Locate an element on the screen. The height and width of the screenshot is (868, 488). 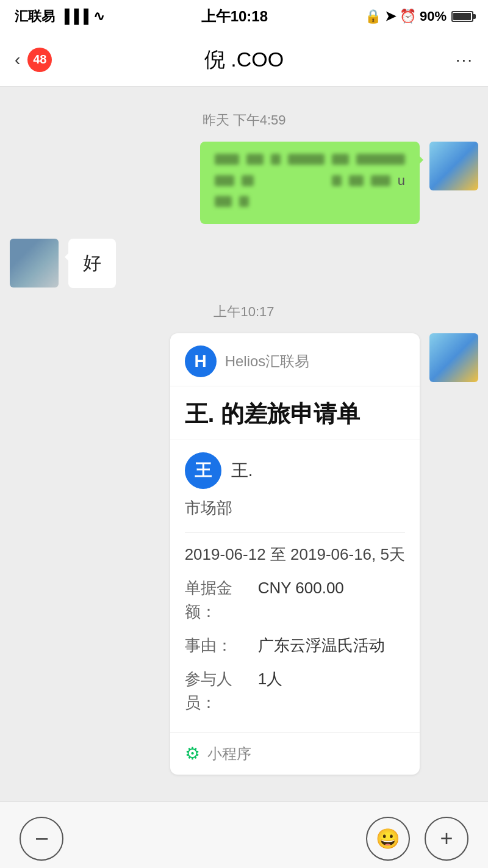
timestamp-2: 上午10:17 is located at coordinates (244, 312).